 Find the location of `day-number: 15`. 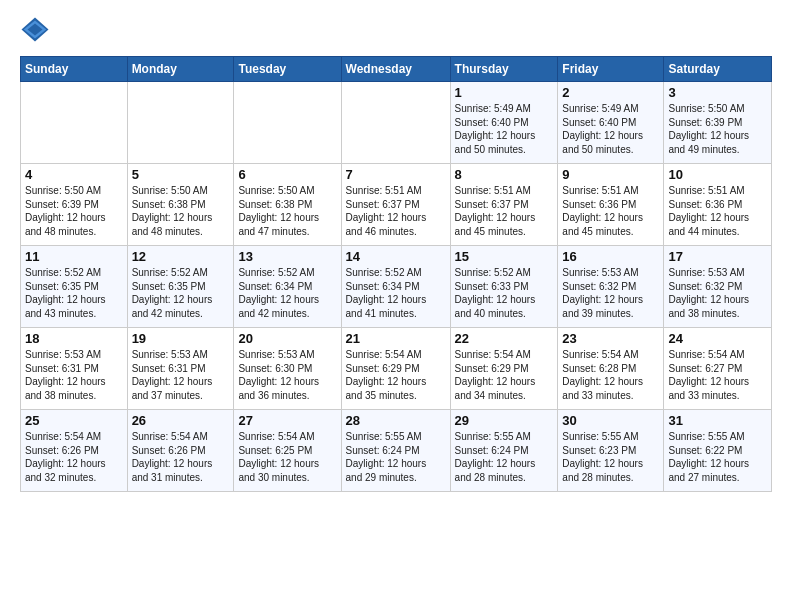

day-number: 15 is located at coordinates (504, 256).